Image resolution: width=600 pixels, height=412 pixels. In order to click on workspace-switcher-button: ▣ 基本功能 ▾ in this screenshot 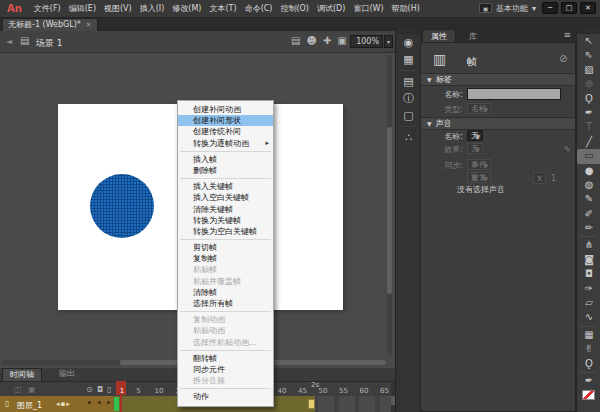, I will do `click(508, 8)`.